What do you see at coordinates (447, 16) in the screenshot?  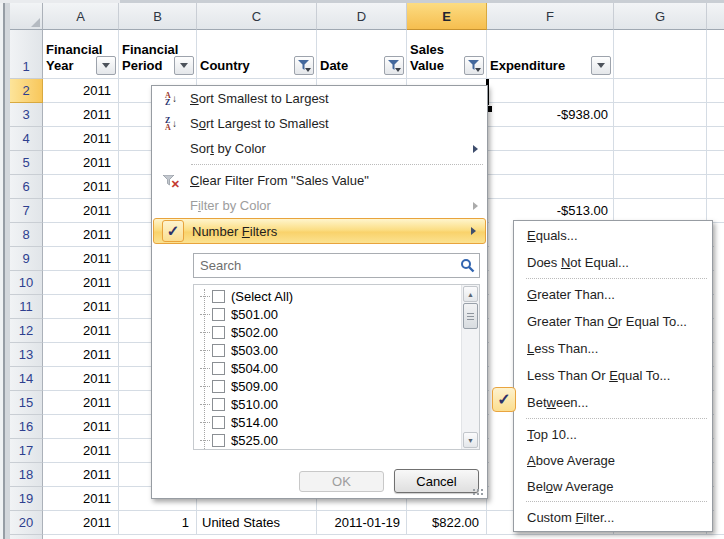 I see `column-header-e-selected: E` at bounding box center [447, 16].